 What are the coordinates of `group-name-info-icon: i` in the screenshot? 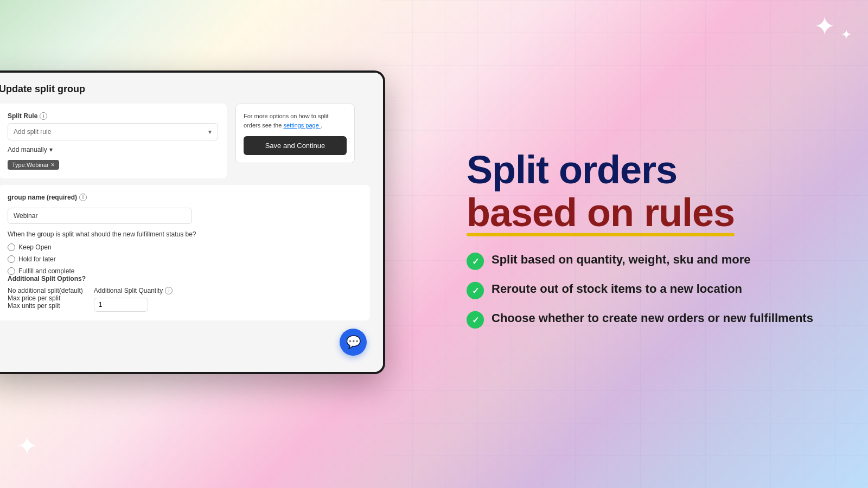 It's located at (83, 197).